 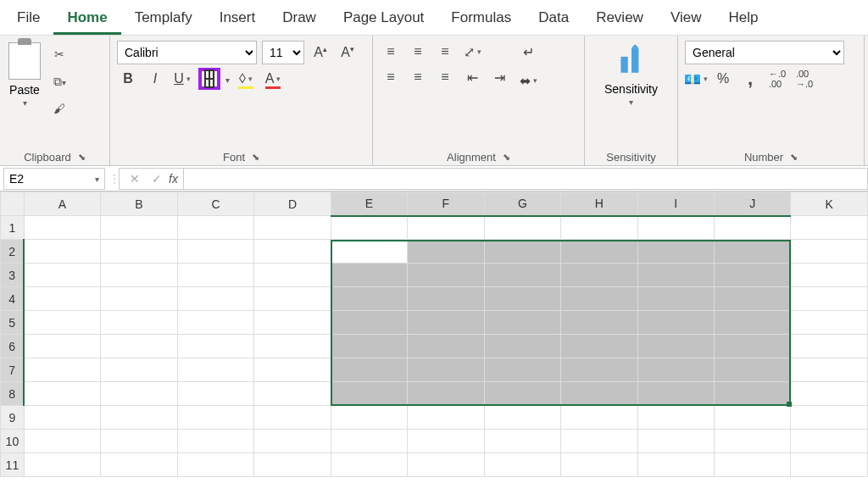 What do you see at coordinates (522, 275) in the screenshot?
I see `cell-G3` at bounding box center [522, 275].